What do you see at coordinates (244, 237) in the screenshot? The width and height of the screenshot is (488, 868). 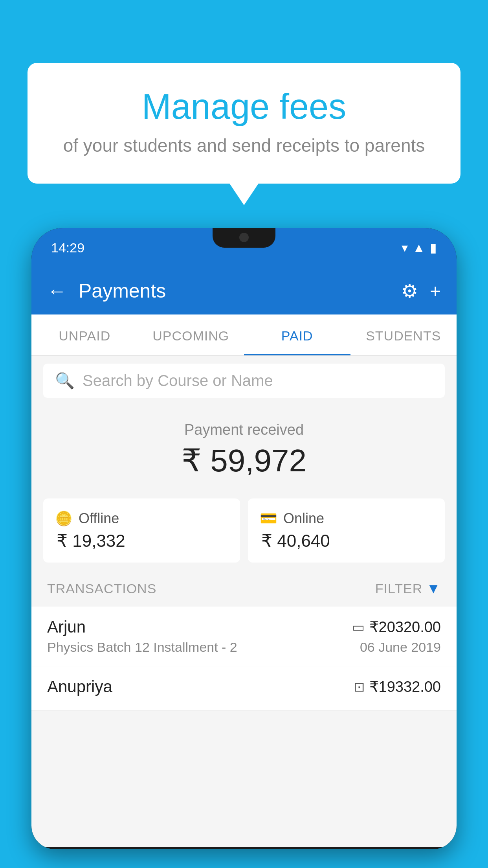 I see `front-camera` at bounding box center [244, 237].